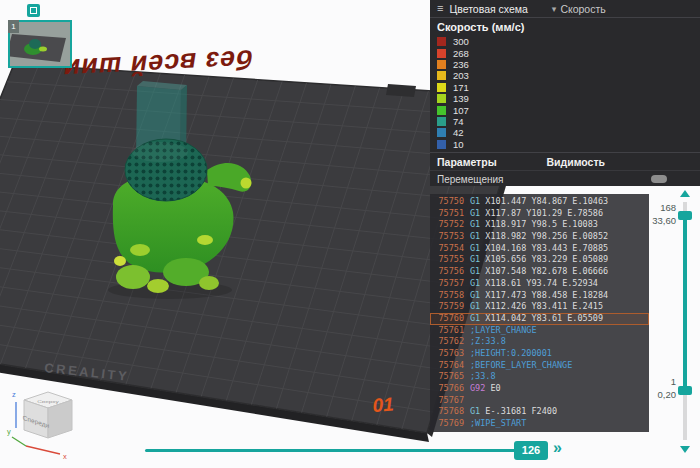  What do you see at coordinates (540, 284) in the screenshot?
I see `gcode-line: 75757G1 X118.61 Y93.74 E.52934` at bounding box center [540, 284].